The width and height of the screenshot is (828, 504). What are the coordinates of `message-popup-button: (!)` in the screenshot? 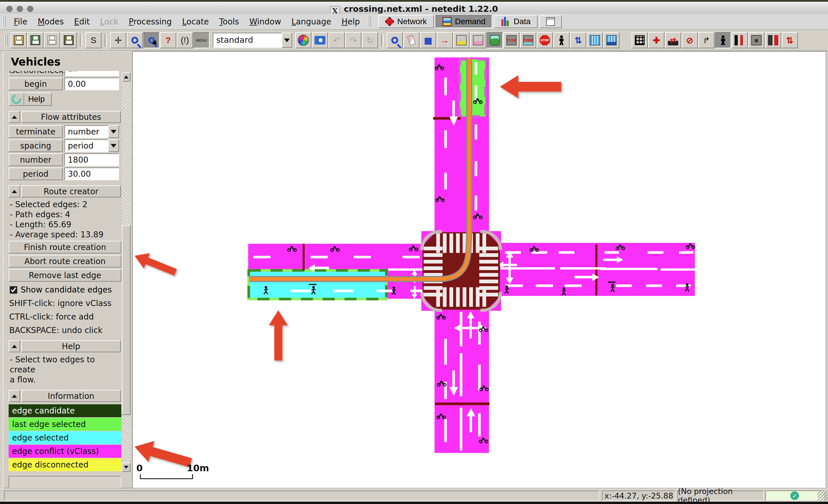 It's located at (185, 40).